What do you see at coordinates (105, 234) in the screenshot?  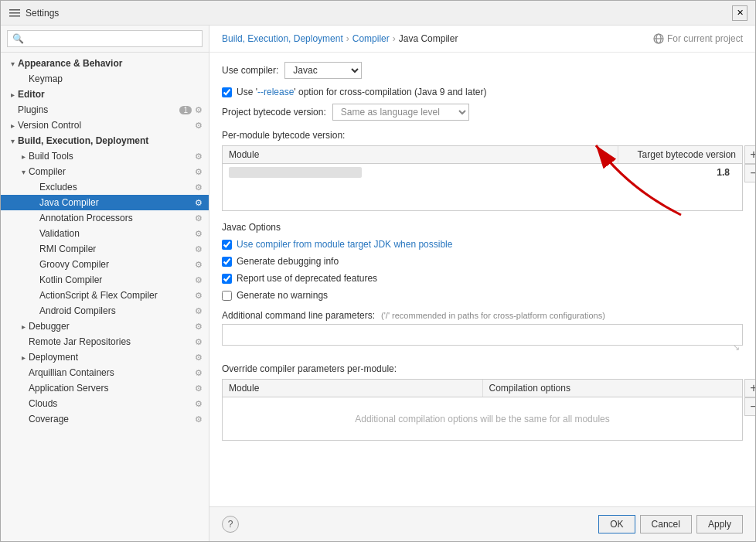 I see `sidebar-item-validation: Validation ⚙` at bounding box center [105, 234].